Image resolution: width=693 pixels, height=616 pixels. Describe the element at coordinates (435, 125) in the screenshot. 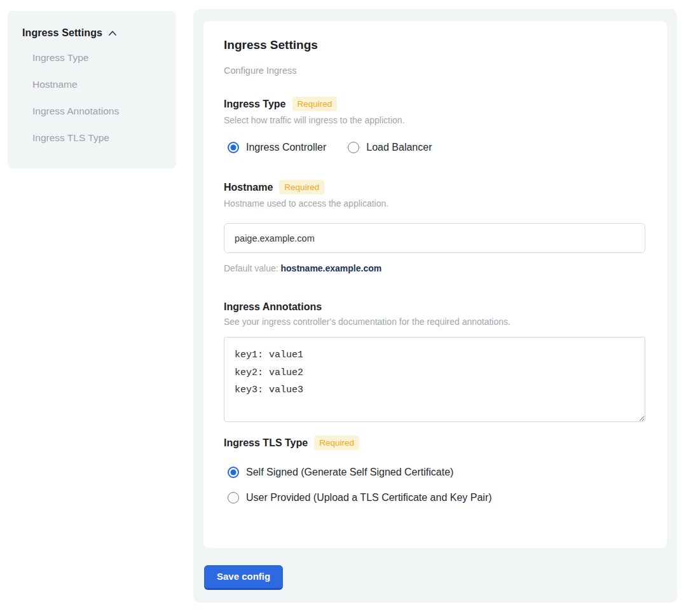

I see `ingress-type-field: Ingress Type Required Select how traffic…` at that location.